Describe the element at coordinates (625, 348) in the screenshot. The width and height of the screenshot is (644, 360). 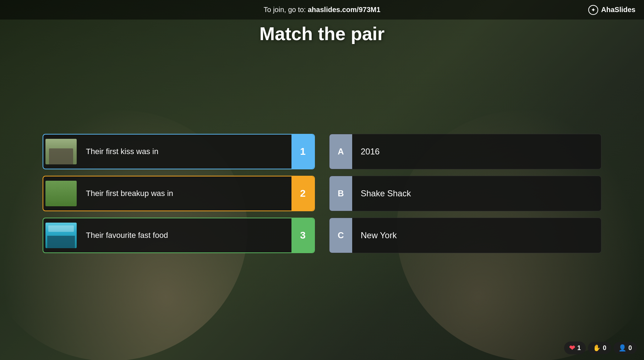
I see `persons-stat: 👤 0` at that location.